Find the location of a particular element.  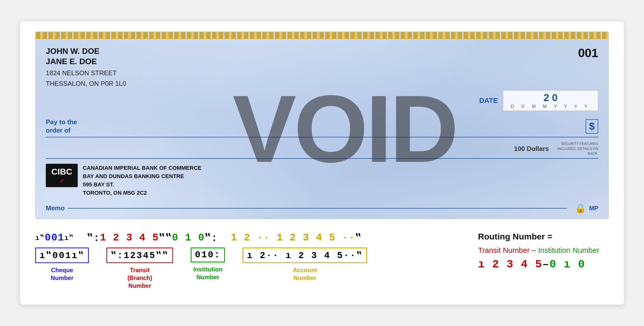

bank-address2: TORONTO, ON M5G 2C2 is located at coordinates (142, 193).